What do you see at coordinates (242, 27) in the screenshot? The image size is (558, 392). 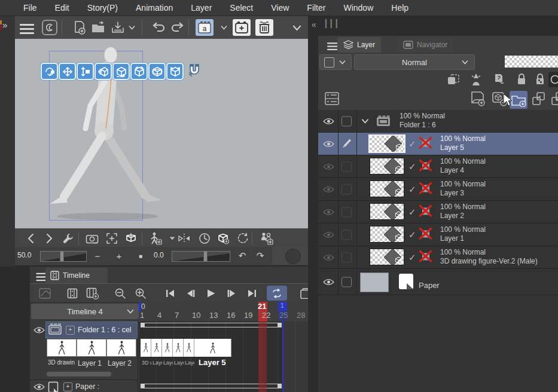 I see `new-frame-icon` at bounding box center [242, 27].